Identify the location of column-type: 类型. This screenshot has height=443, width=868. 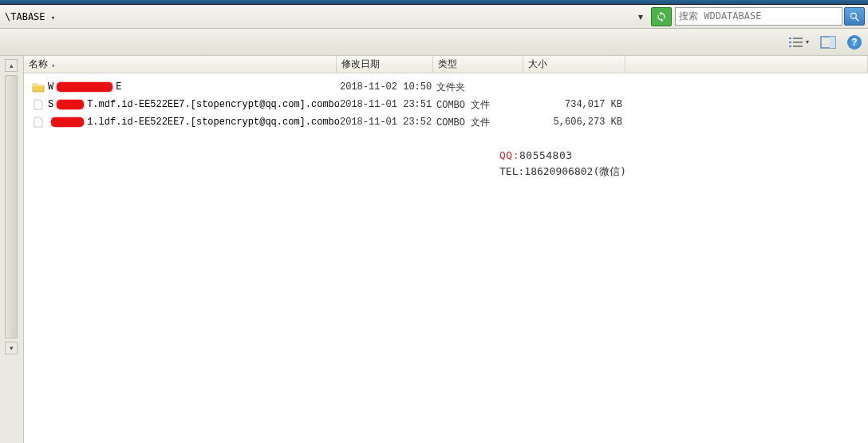
(479, 64).